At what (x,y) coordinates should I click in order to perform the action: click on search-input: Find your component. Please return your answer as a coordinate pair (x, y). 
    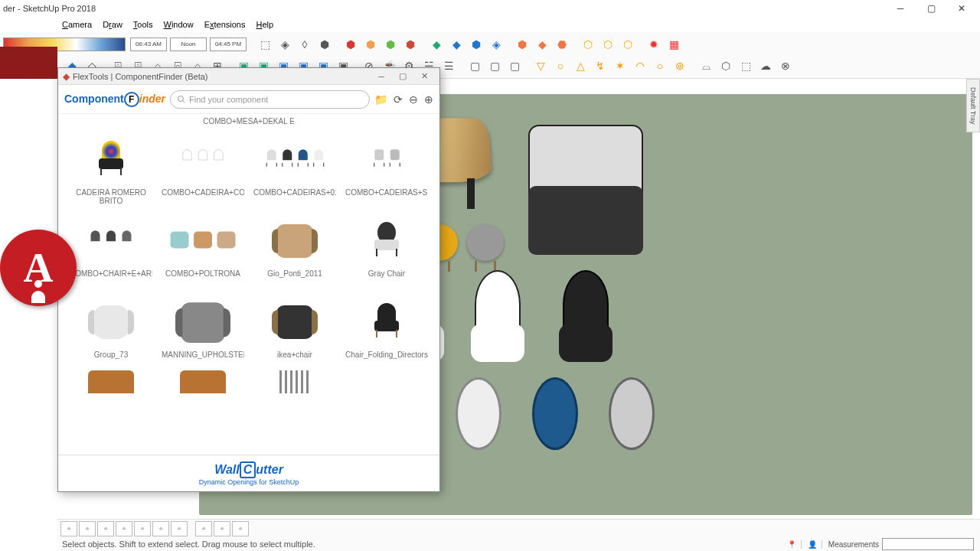
    Looking at the image, I should click on (270, 99).